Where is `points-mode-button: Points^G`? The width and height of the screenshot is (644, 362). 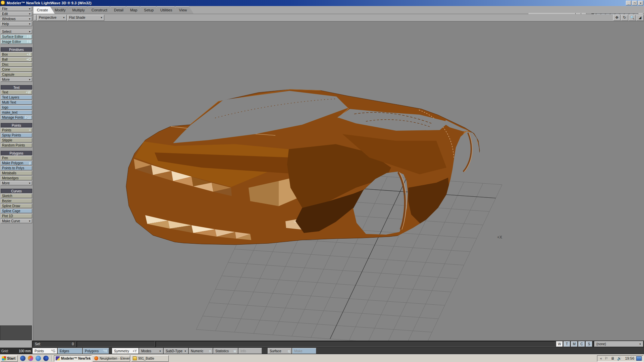 points-mode-button: Points^G is located at coordinates (45, 351).